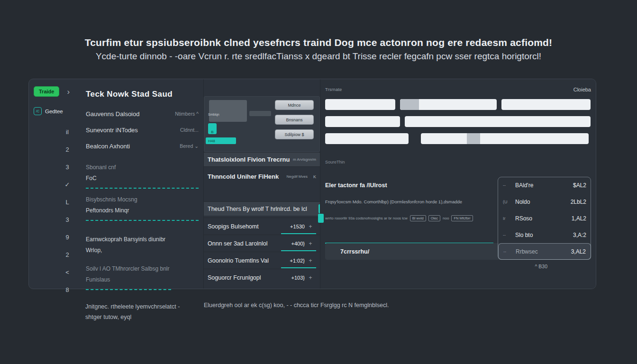 The width and height of the screenshot is (637, 364). Describe the element at coordinates (190, 130) in the screenshot. I see `menu-item-value: Cldnnt...` at that location.